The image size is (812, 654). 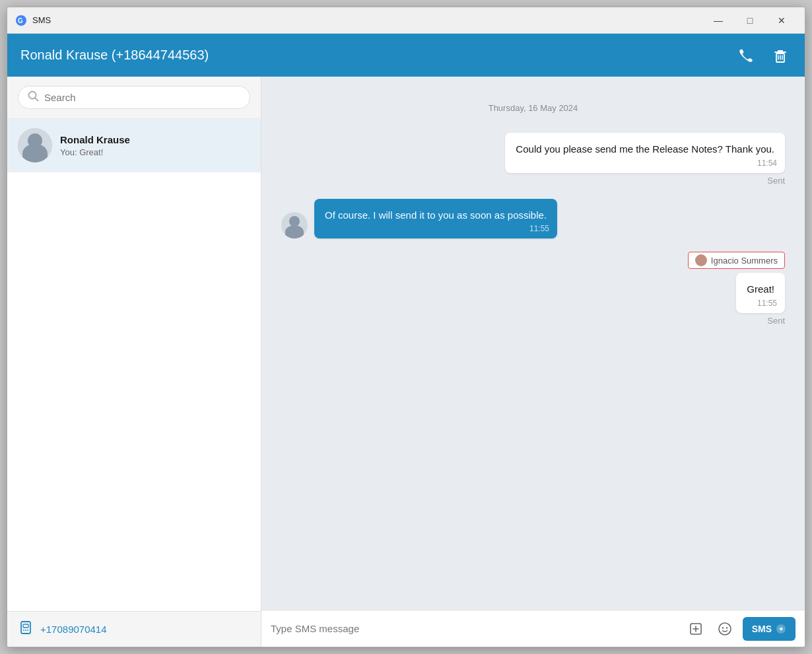 I want to click on message-bubble: Of course. I will send it to you as soon…, so click(x=436, y=219).